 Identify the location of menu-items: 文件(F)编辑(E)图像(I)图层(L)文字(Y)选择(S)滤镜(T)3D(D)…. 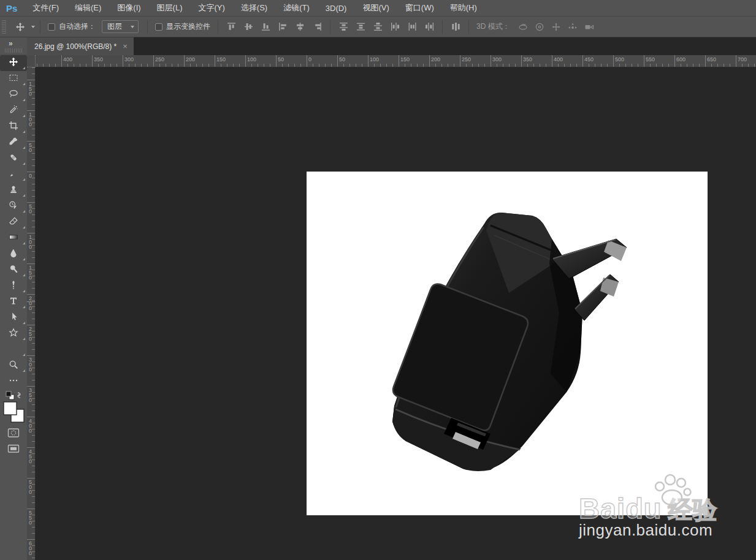
(254, 9).